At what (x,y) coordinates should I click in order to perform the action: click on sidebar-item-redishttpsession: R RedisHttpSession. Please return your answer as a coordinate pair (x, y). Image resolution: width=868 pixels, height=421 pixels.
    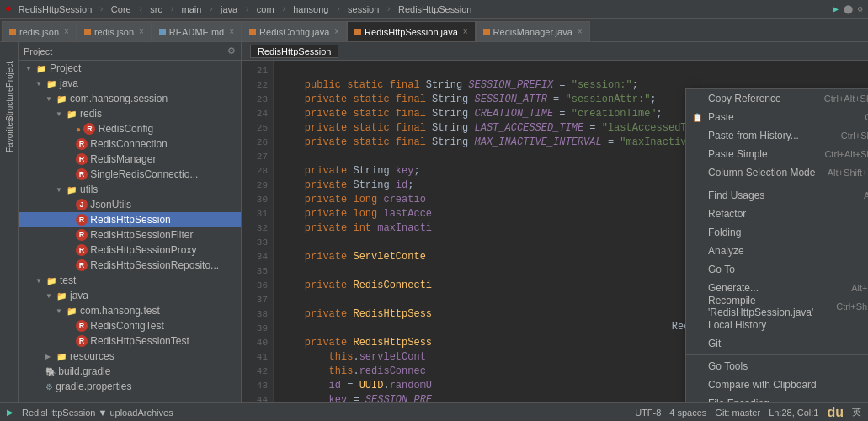
    Looking at the image, I should click on (130, 220).